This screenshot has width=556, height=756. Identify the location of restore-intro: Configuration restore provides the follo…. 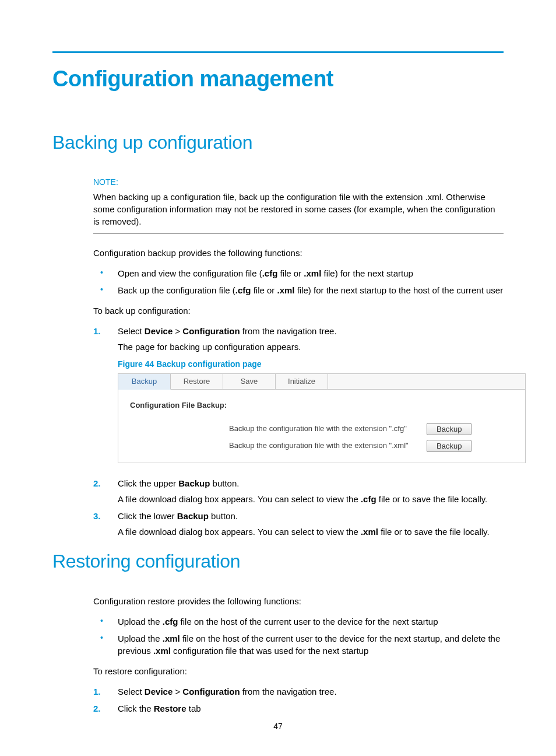
(298, 601).